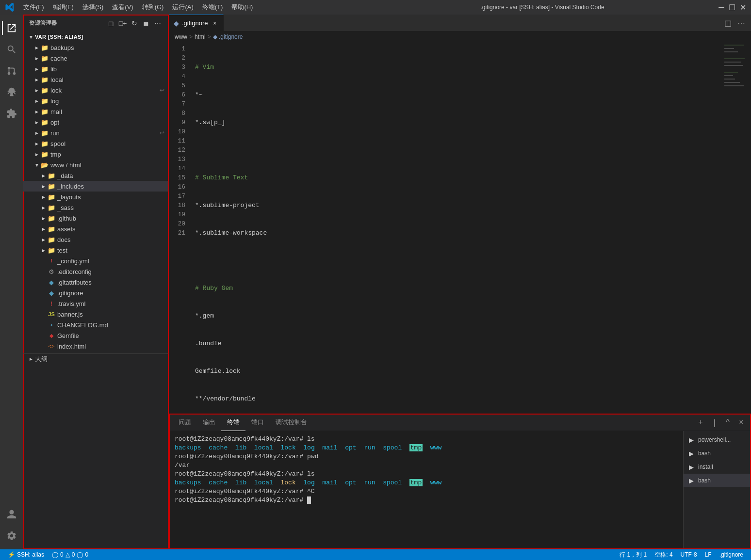 Image resolution: width=751 pixels, height=560 pixels. Describe the element at coordinates (12, 92) in the screenshot. I see `activity-debug` at that location.